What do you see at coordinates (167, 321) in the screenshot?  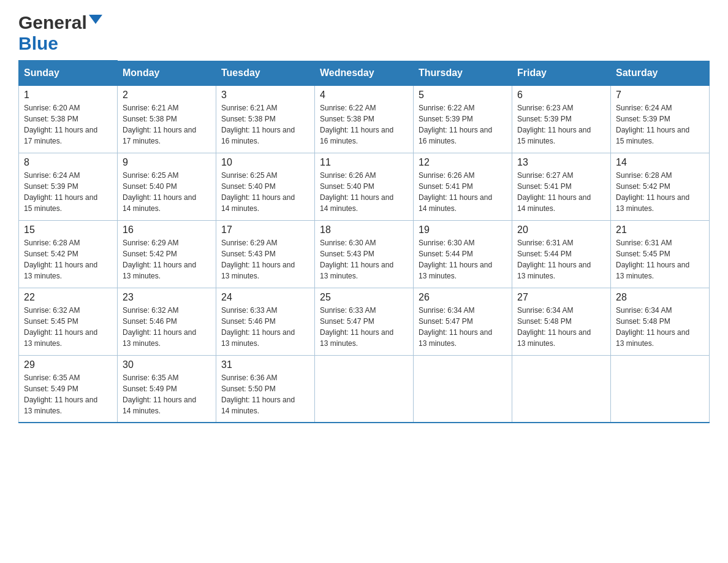 I see `calendar-cell: 23 Sunrise: 6:32 AM Sunset: 5:46 PM Dayl…` at bounding box center [167, 321].